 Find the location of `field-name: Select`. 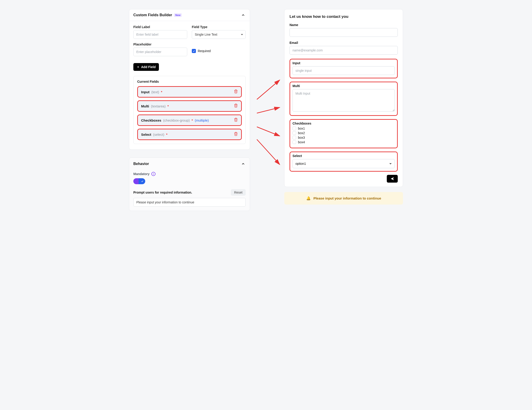

field-name: Select is located at coordinates (146, 135).